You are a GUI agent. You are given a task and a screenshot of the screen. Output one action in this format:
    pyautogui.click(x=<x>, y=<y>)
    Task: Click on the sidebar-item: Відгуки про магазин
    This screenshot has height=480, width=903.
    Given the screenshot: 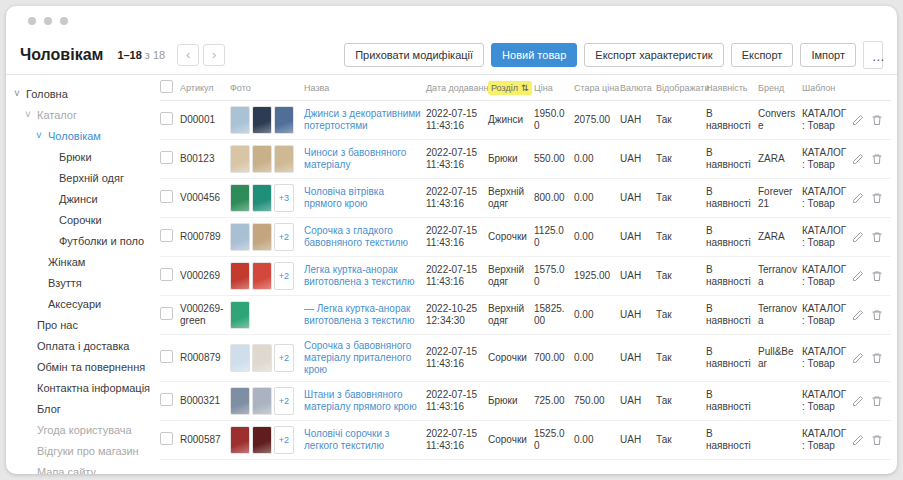 What is the action you would take?
    pyautogui.click(x=84, y=450)
    